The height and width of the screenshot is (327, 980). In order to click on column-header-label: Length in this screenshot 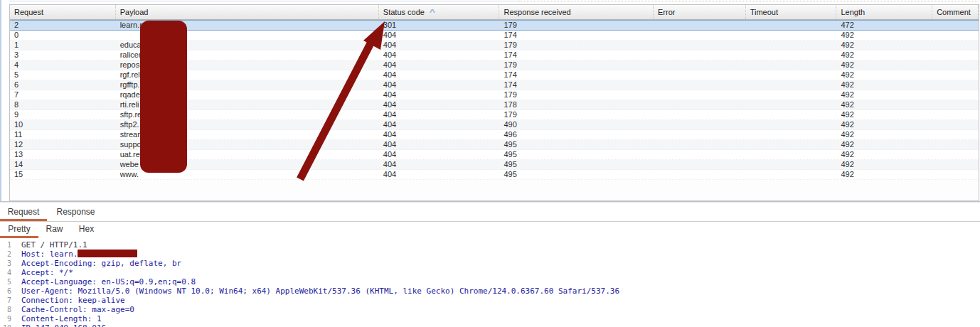, I will do `click(853, 12)`.